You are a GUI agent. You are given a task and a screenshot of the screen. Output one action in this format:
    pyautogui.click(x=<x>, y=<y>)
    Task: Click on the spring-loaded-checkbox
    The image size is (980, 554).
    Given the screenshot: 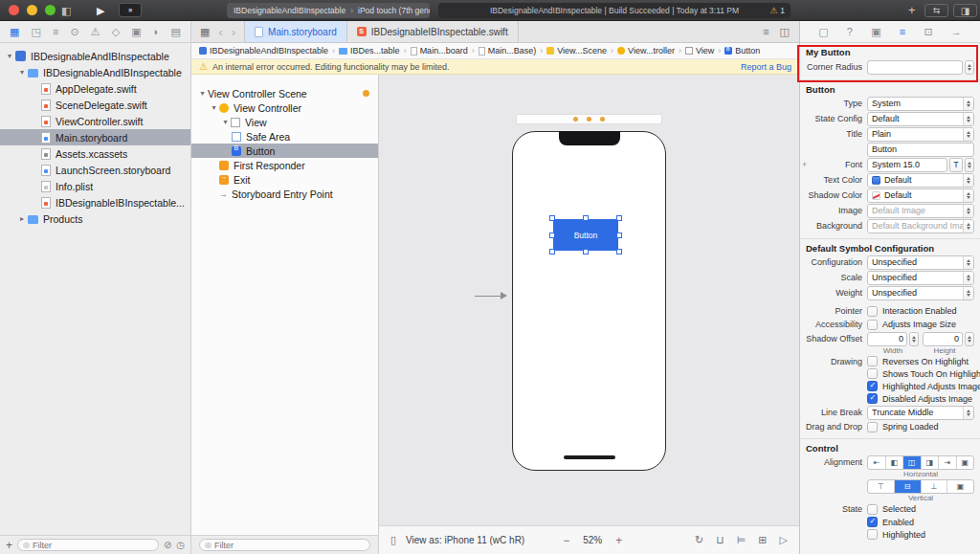 What is the action you would take?
    pyautogui.click(x=873, y=427)
    